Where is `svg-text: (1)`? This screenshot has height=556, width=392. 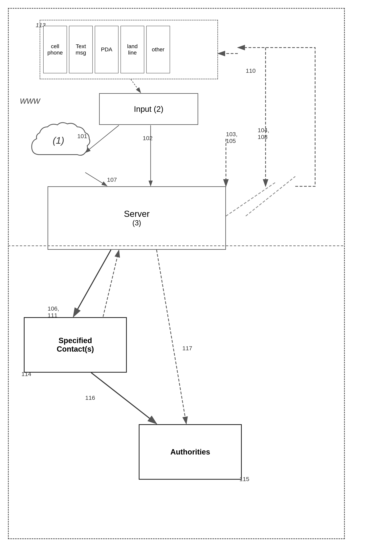 svg-text: (1) is located at coordinates (59, 140).